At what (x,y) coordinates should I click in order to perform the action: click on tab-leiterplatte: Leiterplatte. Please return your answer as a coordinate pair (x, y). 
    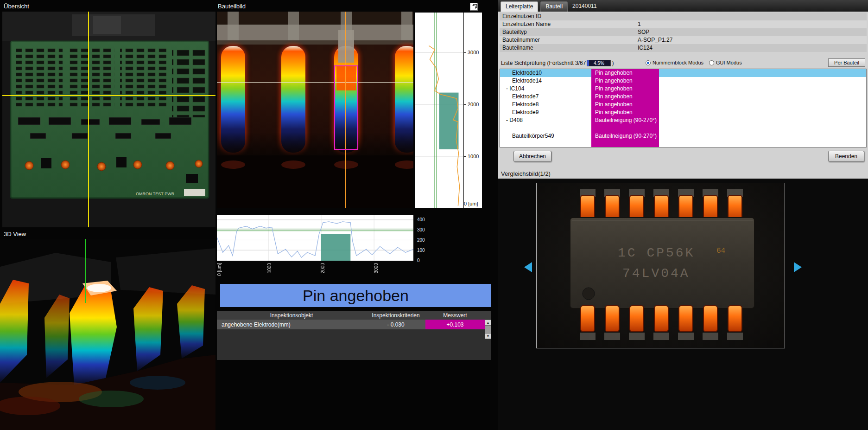
    Looking at the image, I should click on (519, 6).